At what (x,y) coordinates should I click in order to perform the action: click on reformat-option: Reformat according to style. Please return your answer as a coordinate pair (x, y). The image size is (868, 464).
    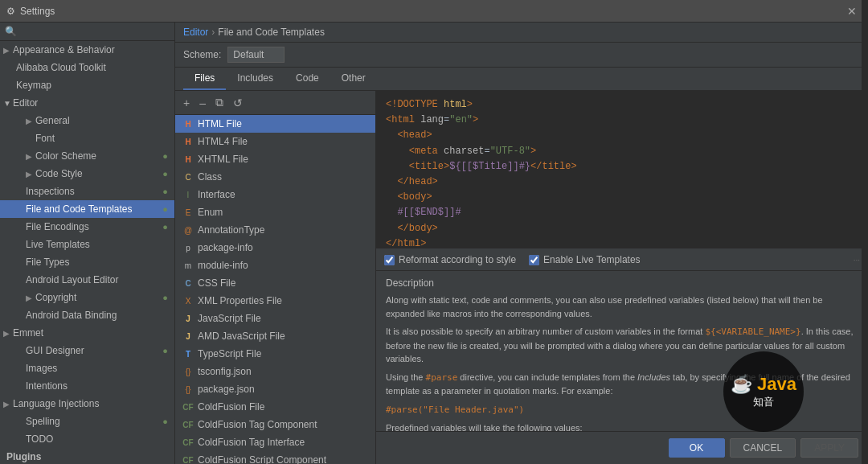
    Looking at the image, I should click on (450, 260).